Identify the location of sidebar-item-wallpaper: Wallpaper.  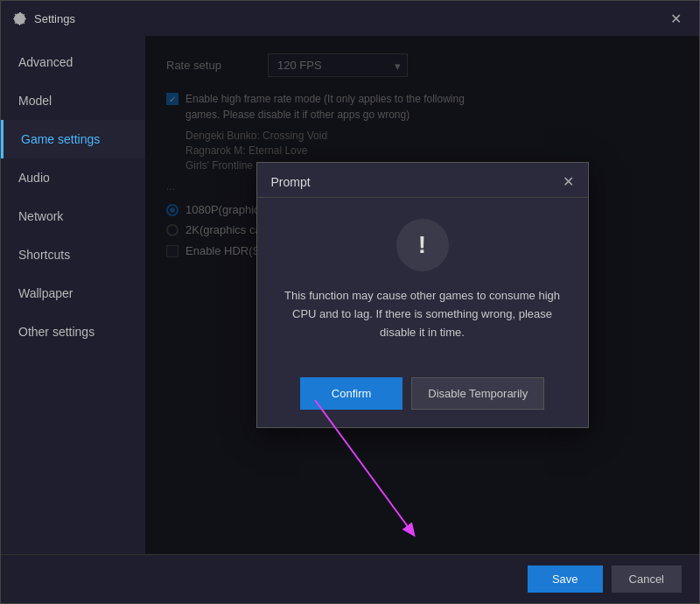
(74, 293).